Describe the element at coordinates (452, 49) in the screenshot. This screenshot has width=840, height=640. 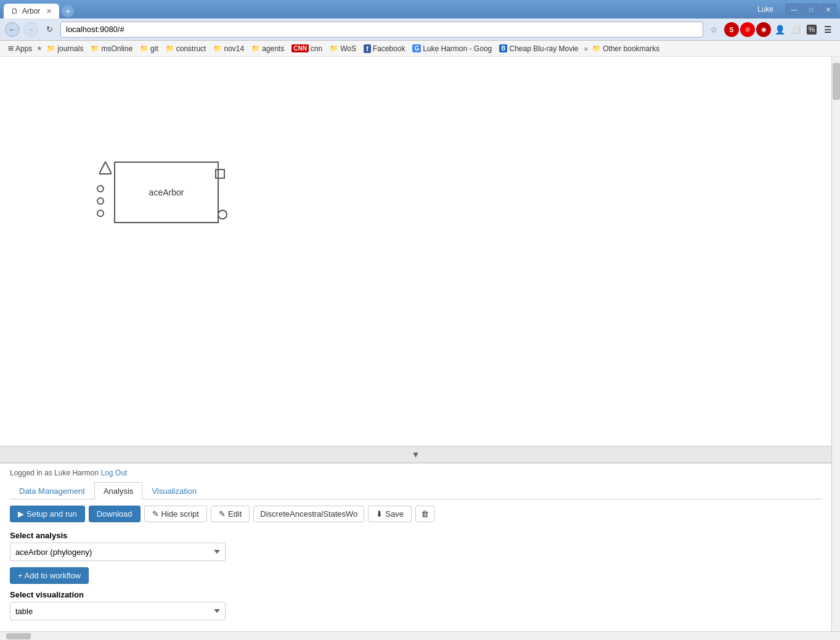
I see `bookmark-luke-harmon: G Luke Harmon - Goog` at that location.